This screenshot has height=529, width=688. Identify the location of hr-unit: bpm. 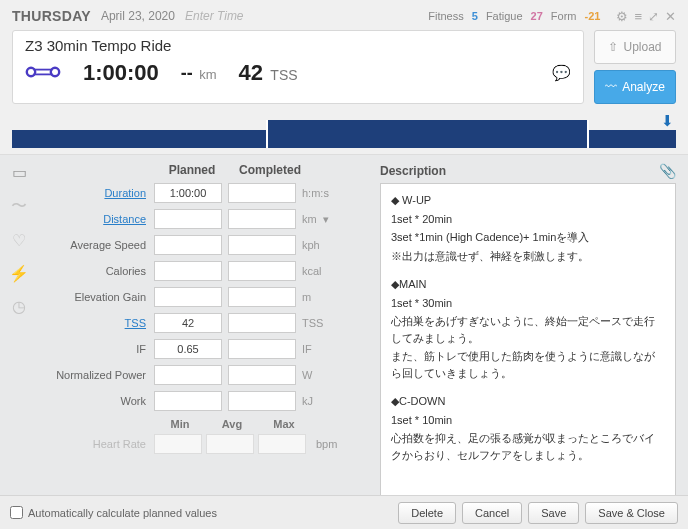
(326, 444).